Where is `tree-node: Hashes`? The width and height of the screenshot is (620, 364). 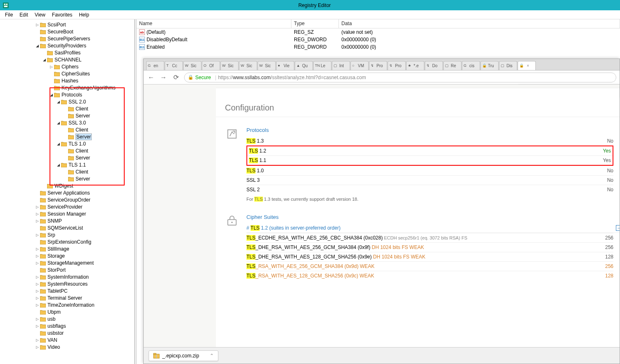
tree-node: Hashes is located at coordinates (67, 81).